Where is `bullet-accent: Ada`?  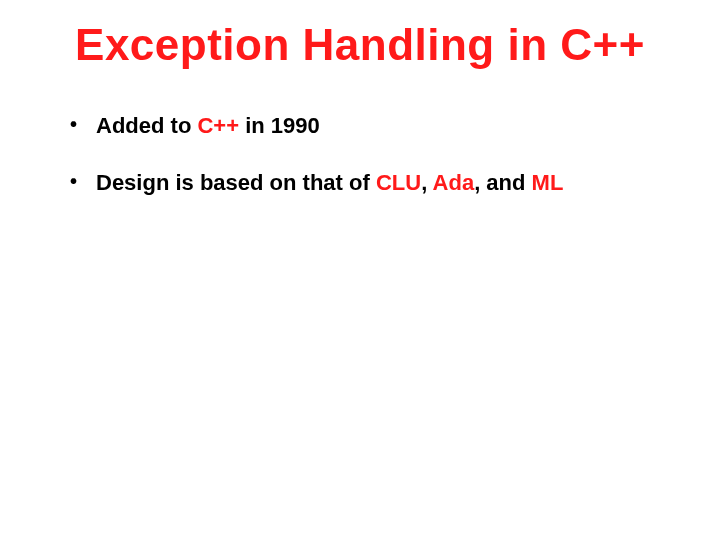
bullet-accent: Ada is located at coordinates (454, 182).